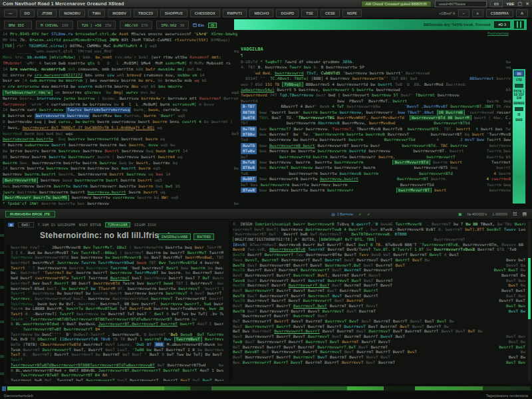 This screenshot has height=399, width=532. What do you see at coordinates (379, 260) in the screenshot?
I see `doc-line: TwvvBwvvT, BwsrrmTBwsrrmvvwrrT BwvTBwsrr…` at bounding box center [379, 260].